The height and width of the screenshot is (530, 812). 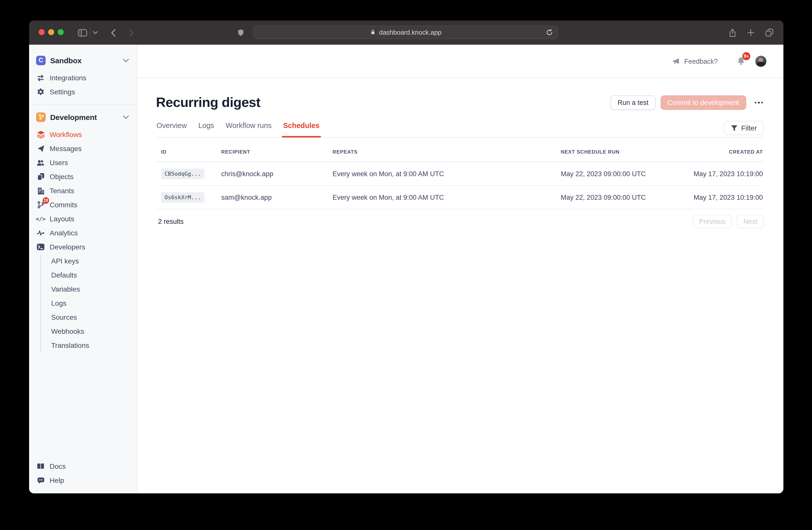 I want to click on sidebar-toggle-icon, so click(x=82, y=33).